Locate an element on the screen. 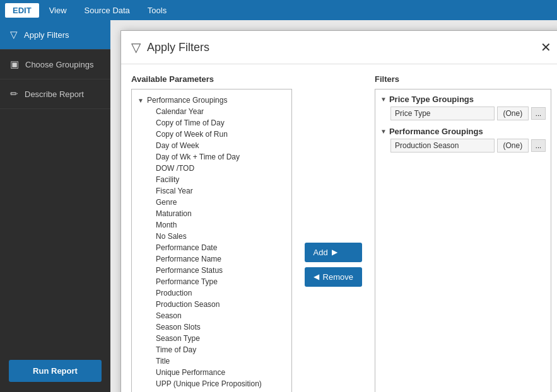  sidebar-label-apply-filters: Apply Filters is located at coordinates (47, 35).